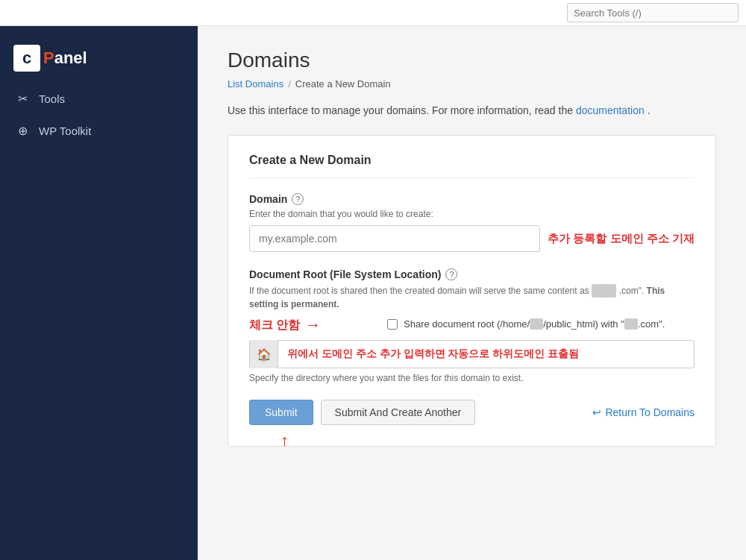  Describe the element at coordinates (541, 324) in the screenshot. I see `checkbox-wrapper: 체크 안함 → Share document root (/home/ /pub…` at that location.